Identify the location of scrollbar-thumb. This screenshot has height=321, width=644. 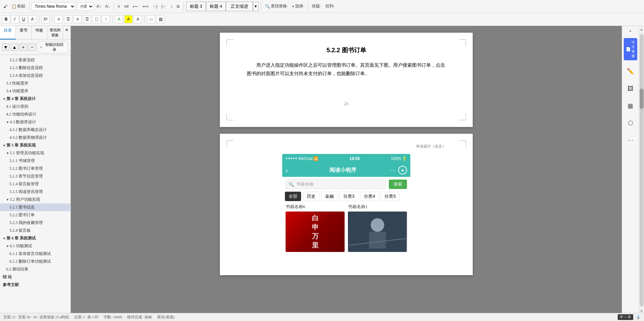
(642, 99).